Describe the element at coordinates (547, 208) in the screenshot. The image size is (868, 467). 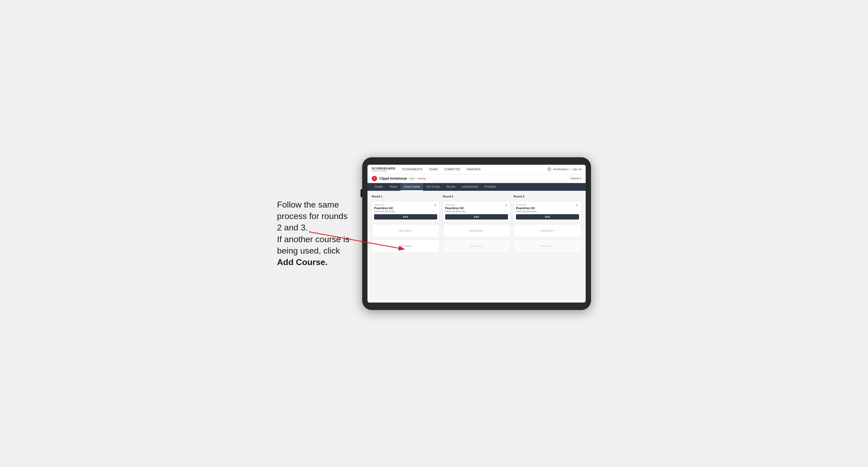
I see `course-card-header-r3: (Course A) Peachtree GC Yellow (M) (6629…` at that location.